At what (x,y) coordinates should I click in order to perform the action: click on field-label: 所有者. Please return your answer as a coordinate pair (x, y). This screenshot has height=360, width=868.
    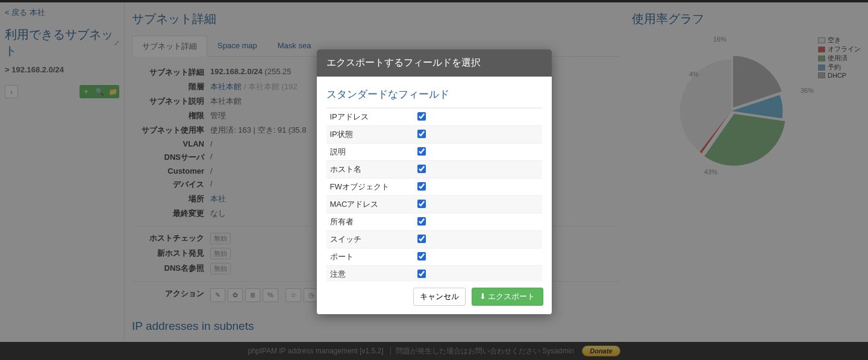
    Looking at the image, I should click on (370, 222).